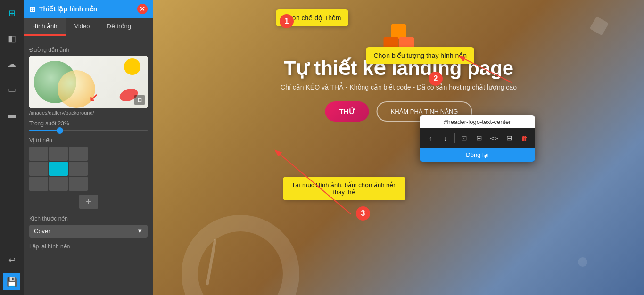  I want to click on tab-empty: Để trống, so click(119, 27).